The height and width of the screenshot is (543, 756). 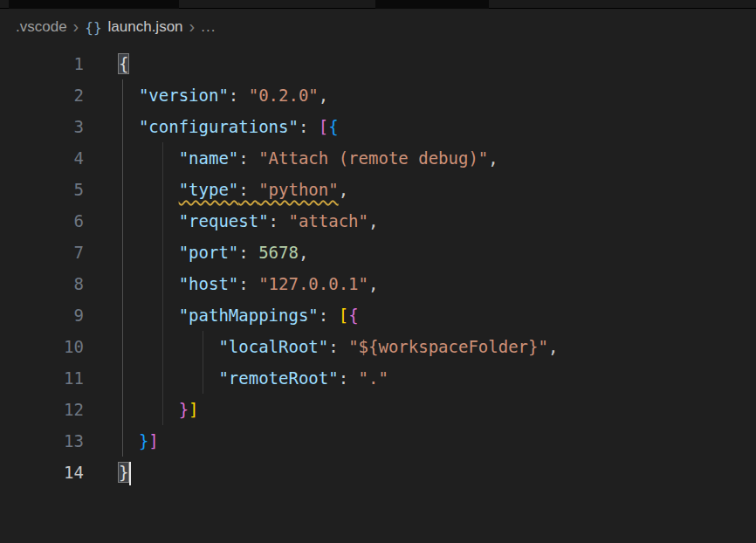 What do you see at coordinates (378, 315) in the screenshot?
I see `code-line: 9 "pathMappings": [{` at bounding box center [378, 315].